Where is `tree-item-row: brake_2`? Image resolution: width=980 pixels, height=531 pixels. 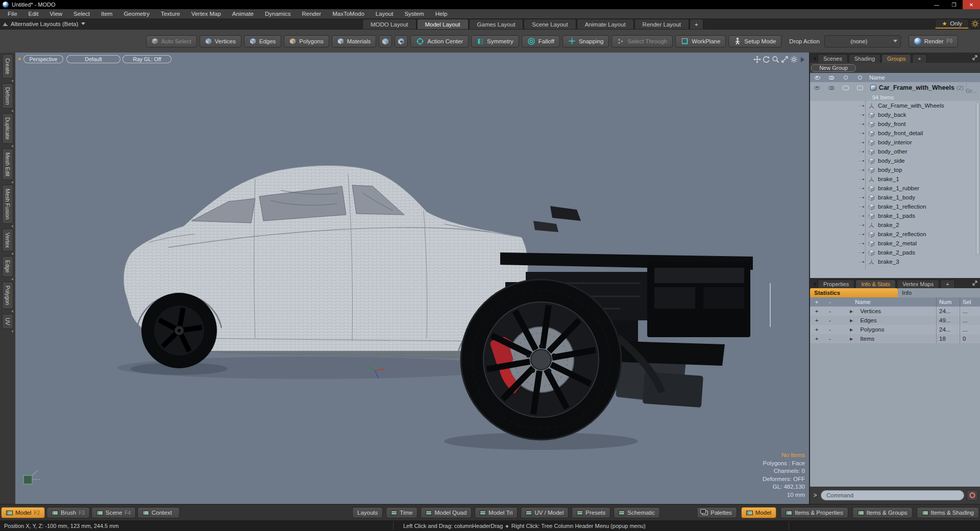 tree-item-row: brake_2 is located at coordinates (895, 225).